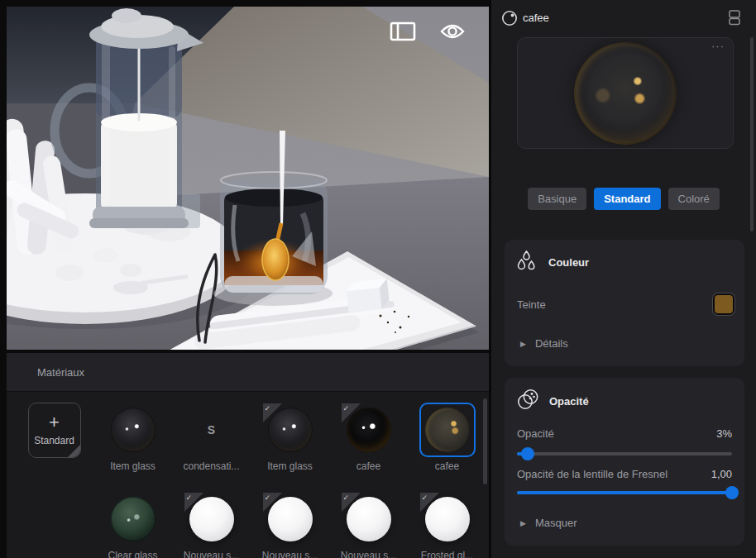 The width and height of the screenshot is (756, 558). Describe the element at coordinates (510, 20) in the screenshot. I see `material-ball-icon` at that location.